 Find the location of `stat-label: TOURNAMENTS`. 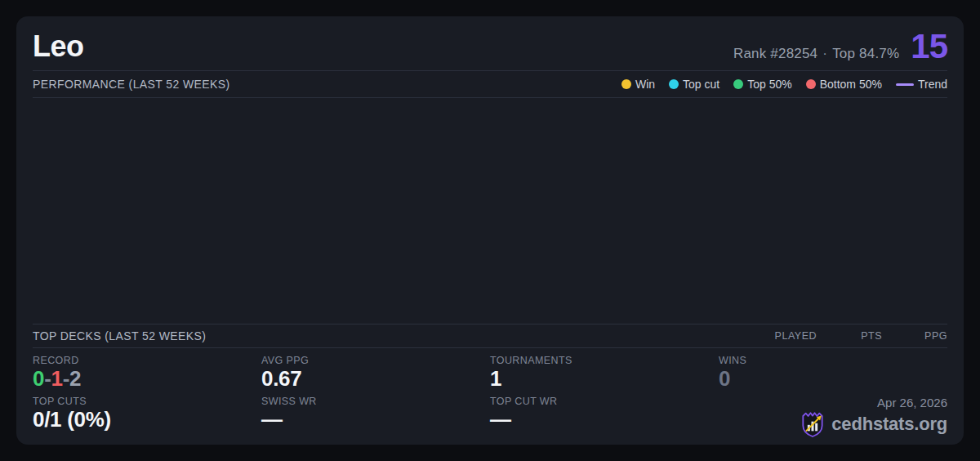

stat-label: TOURNAMENTS is located at coordinates (604, 360).